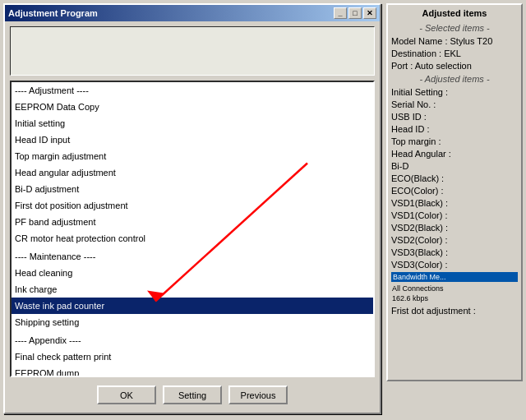  Describe the element at coordinates (454, 92) in the screenshot. I see `initial-setting-label: Initial Setting :` at that location.